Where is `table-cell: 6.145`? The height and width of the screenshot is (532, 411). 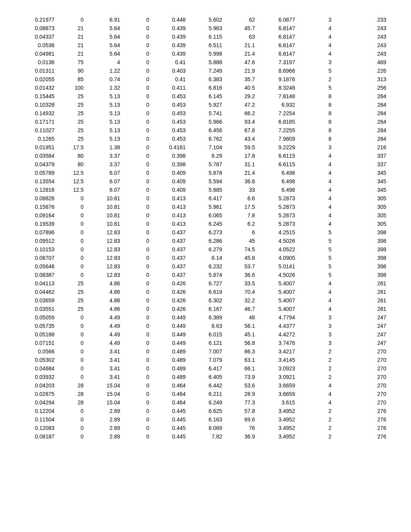
table-cell: 6.145 is located at coordinates (206, 96).